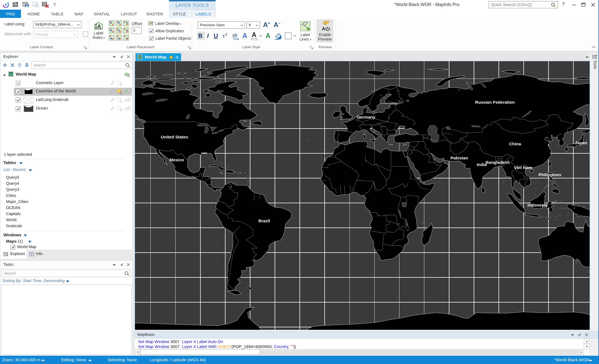 The width and height of the screenshot is (599, 364). I want to click on svg-text: Brazil, so click(264, 221).